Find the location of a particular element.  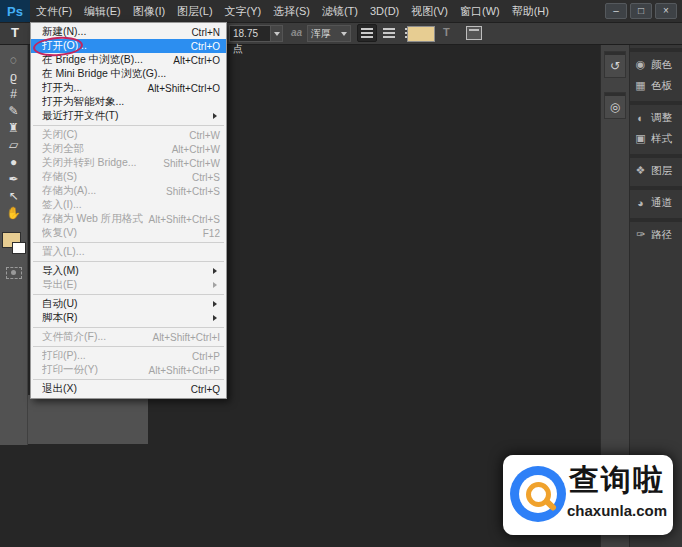

file-menu-item: 脚本(R) is located at coordinates (128, 318).